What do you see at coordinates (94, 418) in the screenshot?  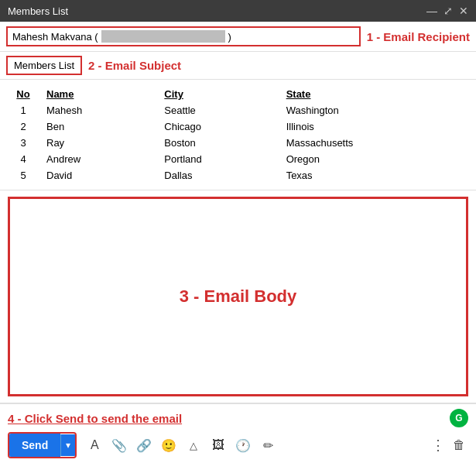 I see `send-instruction: 4 - Click Send to send the email` at bounding box center [94, 418].